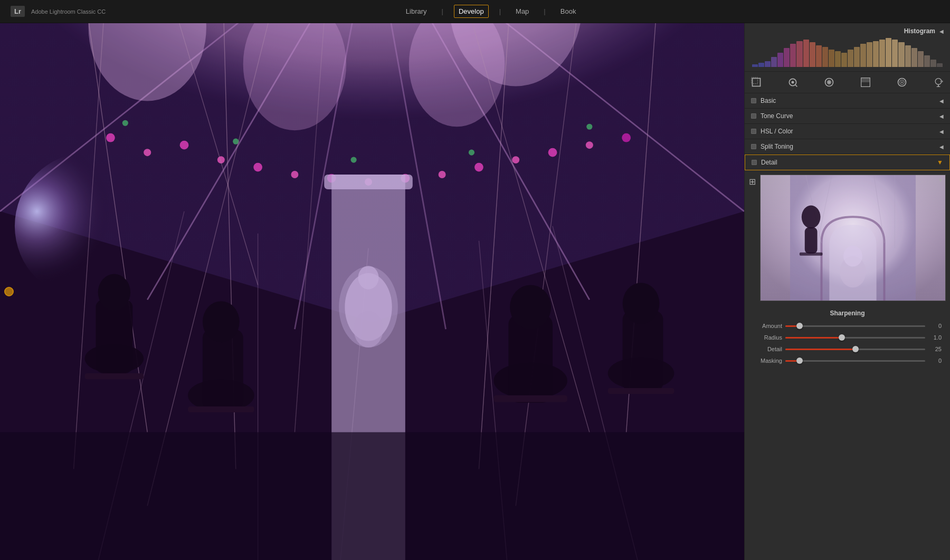 Image resolution: width=950 pixels, height=560 pixels. What do you see at coordinates (842, 337) in the screenshot?
I see `radius-thumb` at bounding box center [842, 337].